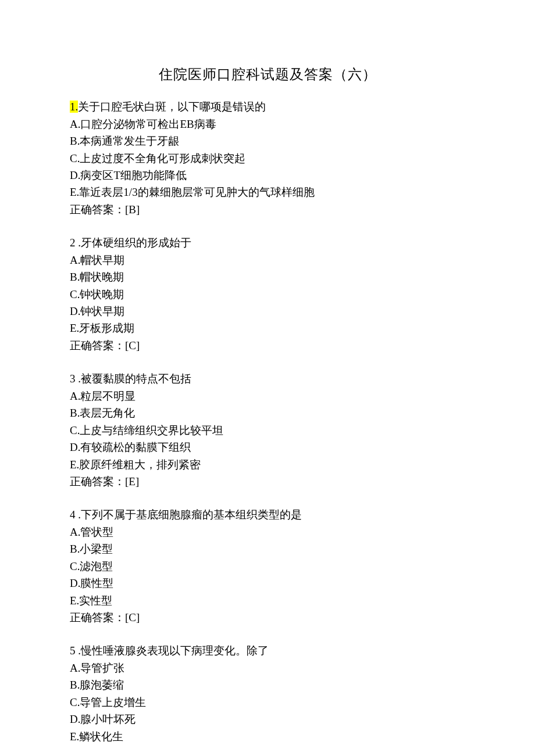 The image size is (535, 756). I want to click on question-option: A.导管扩张, so click(268, 668).